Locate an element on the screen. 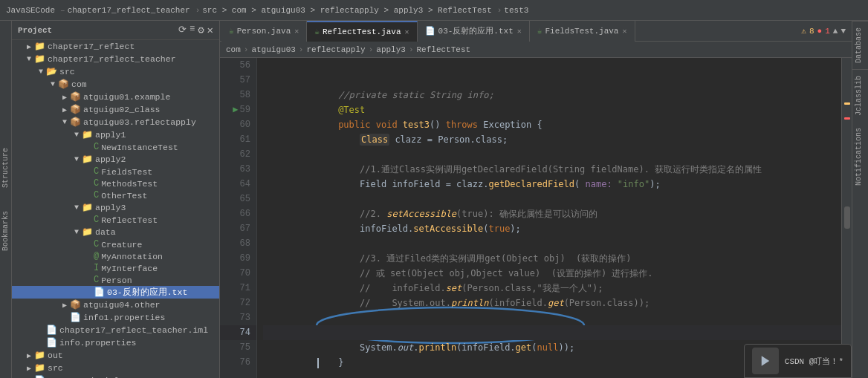  tree-item: ▶ 📁 chapter17_reflect is located at coordinates (116, 46).